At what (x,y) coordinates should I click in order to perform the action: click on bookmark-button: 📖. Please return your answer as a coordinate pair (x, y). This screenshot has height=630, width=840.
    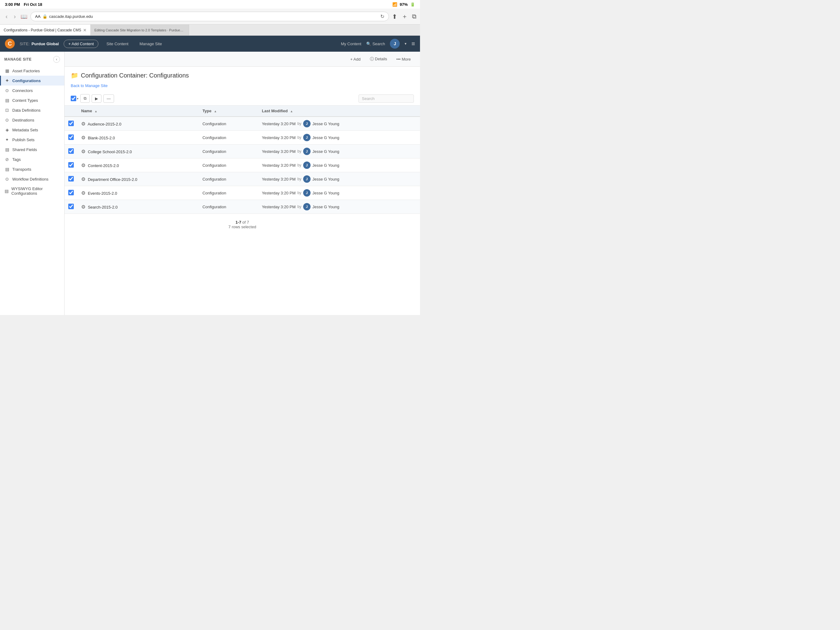
    Looking at the image, I should click on (24, 17).